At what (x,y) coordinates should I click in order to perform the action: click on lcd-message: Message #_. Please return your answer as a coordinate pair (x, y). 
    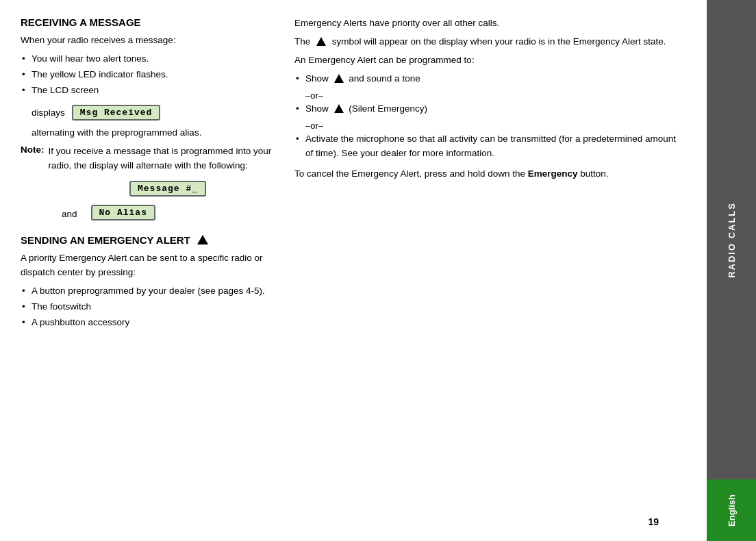
    Looking at the image, I should click on (168, 189).